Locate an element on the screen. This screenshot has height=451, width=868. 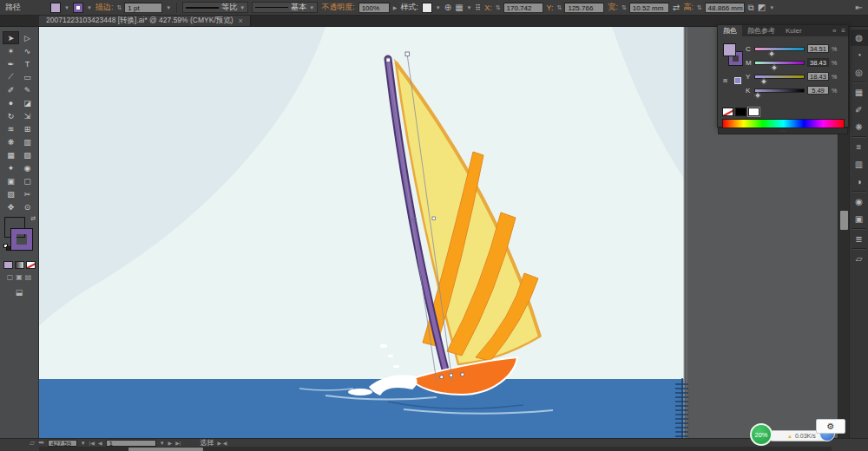
panel-resize-grip: ⋯ is located at coordinates (783, 131).